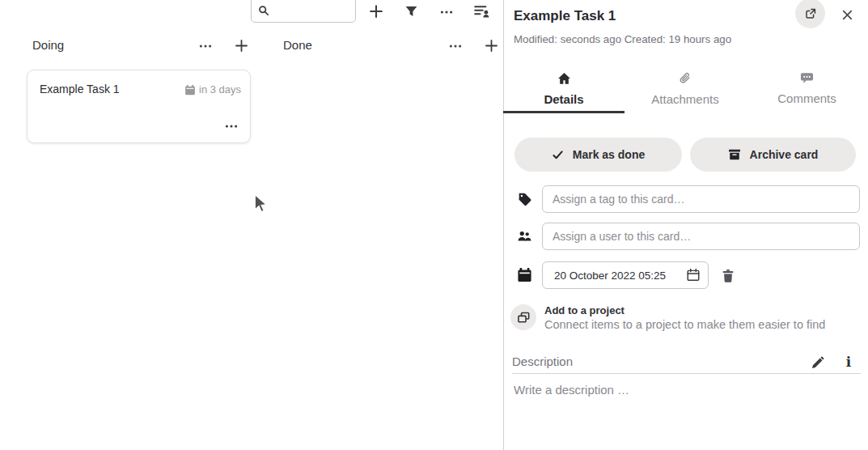 The image size is (868, 450). I want to click on description-info-button: i, so click(849, 362).